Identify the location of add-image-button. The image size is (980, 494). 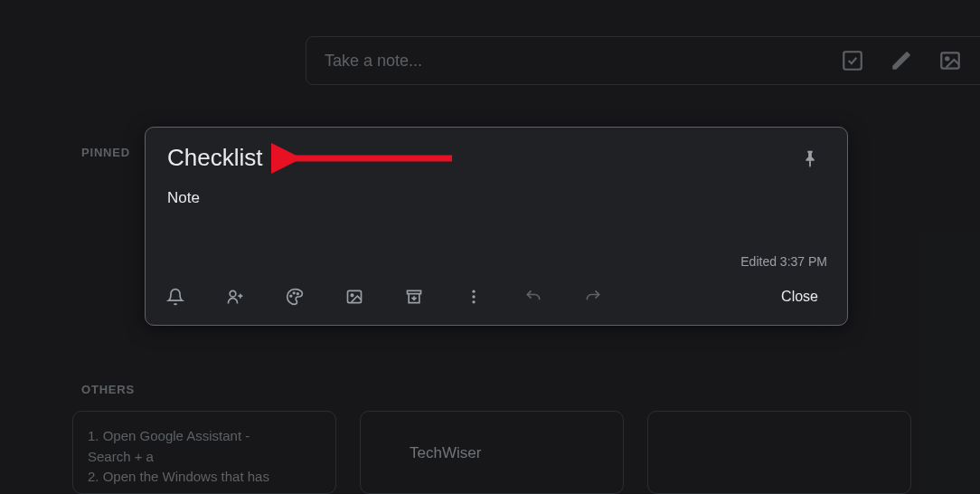
(354, 297).